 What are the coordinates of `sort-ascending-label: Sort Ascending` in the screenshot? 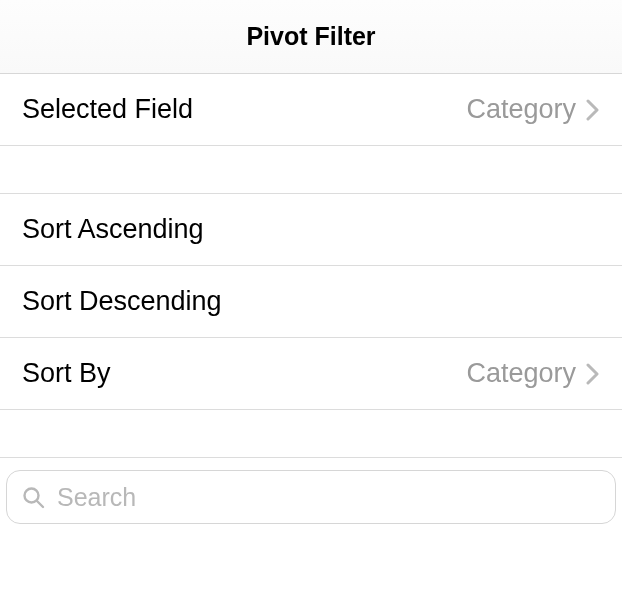 It's located at (311, 230).